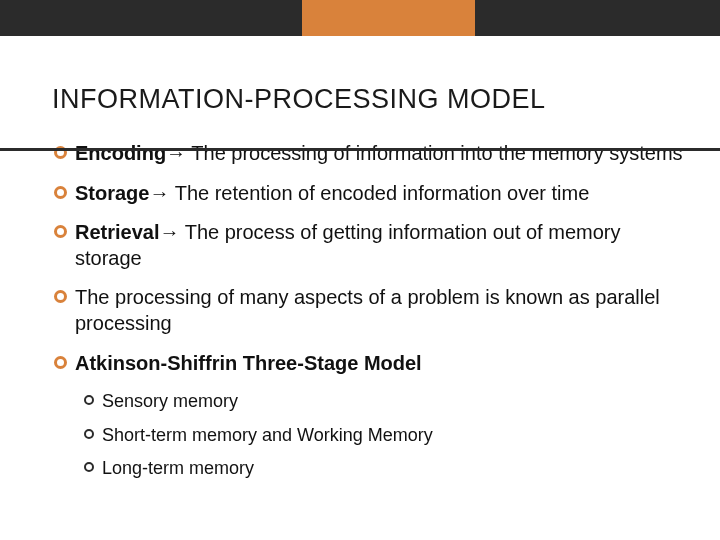 This screenshot has height=540, width=720. Describe the element at coordinates (370, 435) in the screenshot. I see `sublist: Sensory memory Short-term memory and Wor…` at that location.